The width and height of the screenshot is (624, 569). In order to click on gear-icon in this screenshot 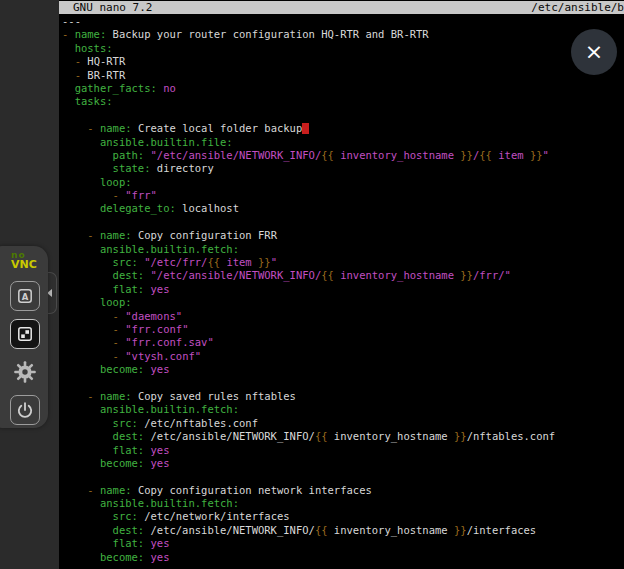, I will do `click(25, 372)`.